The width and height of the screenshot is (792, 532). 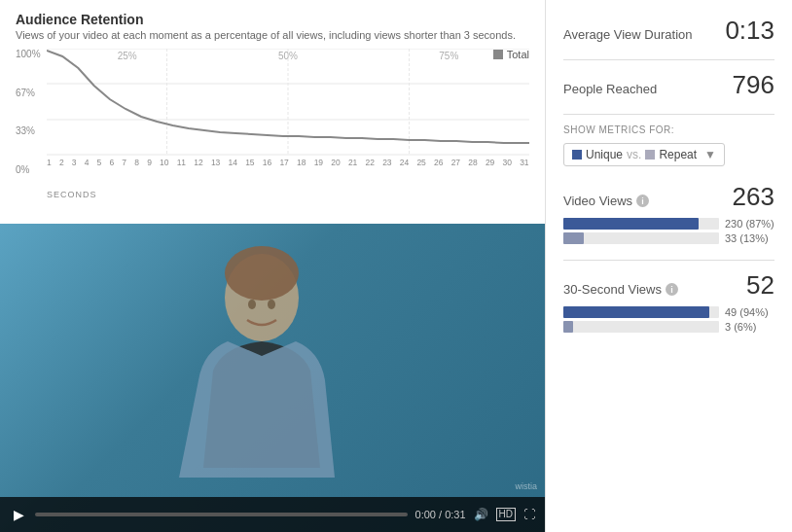 I want to click on thirty-sec-total: 52, so click(x=761, y=286).